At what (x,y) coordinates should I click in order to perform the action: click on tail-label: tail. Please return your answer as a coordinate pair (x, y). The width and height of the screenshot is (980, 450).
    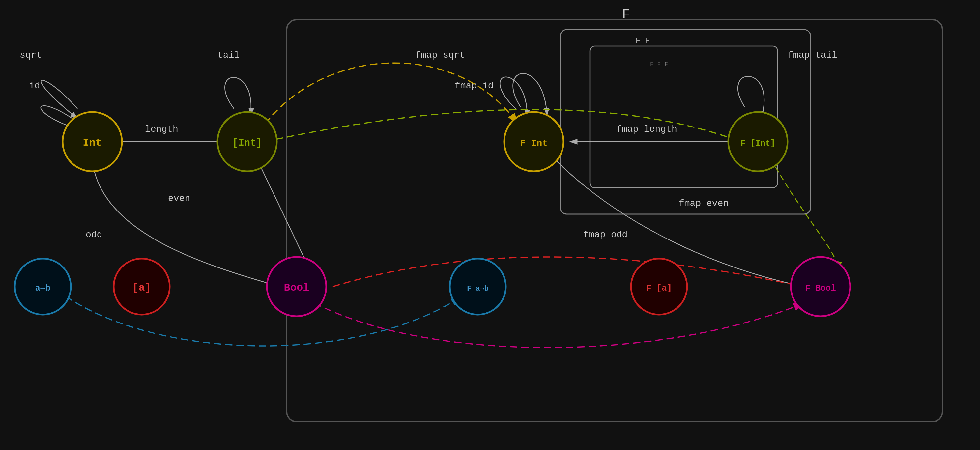
    Looking at the image, I should click on (229, 55).